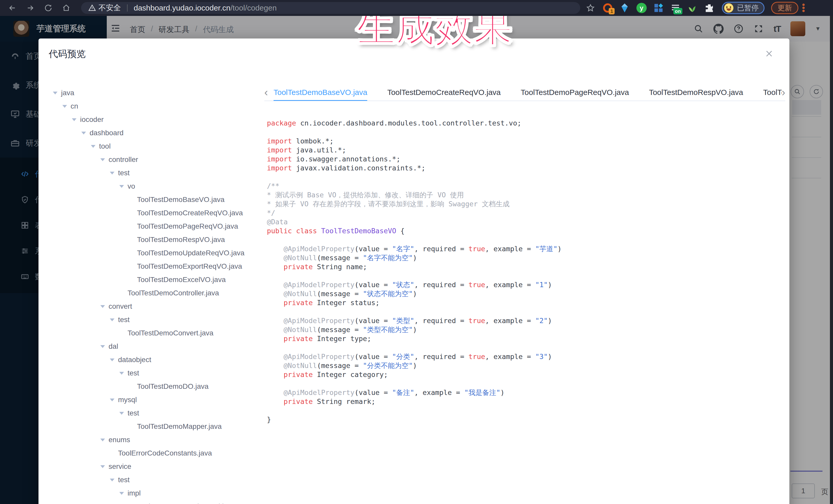 This screenshot has width=833, height=504. I want to click on tree-node-file: ToolTestDemoPageReqVO.java, so click(157, 226).